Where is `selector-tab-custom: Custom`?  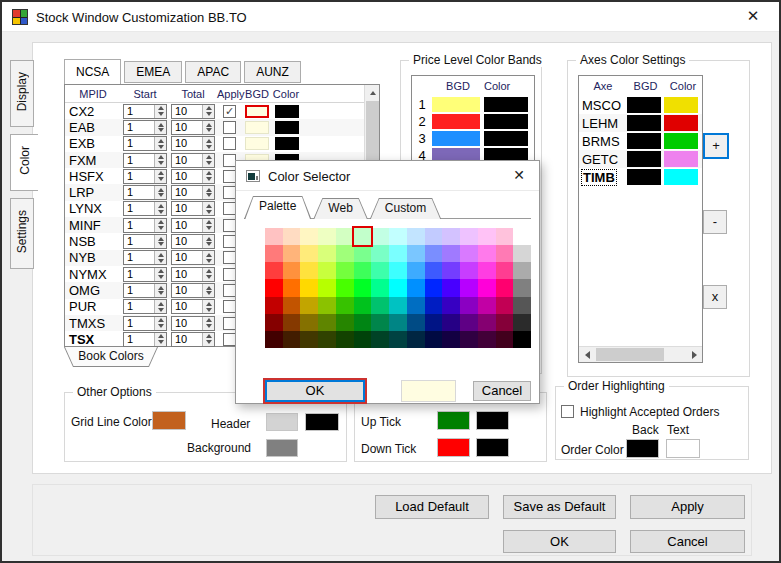 selector-tab-custom: Custom is located at coordinates (406, 208).